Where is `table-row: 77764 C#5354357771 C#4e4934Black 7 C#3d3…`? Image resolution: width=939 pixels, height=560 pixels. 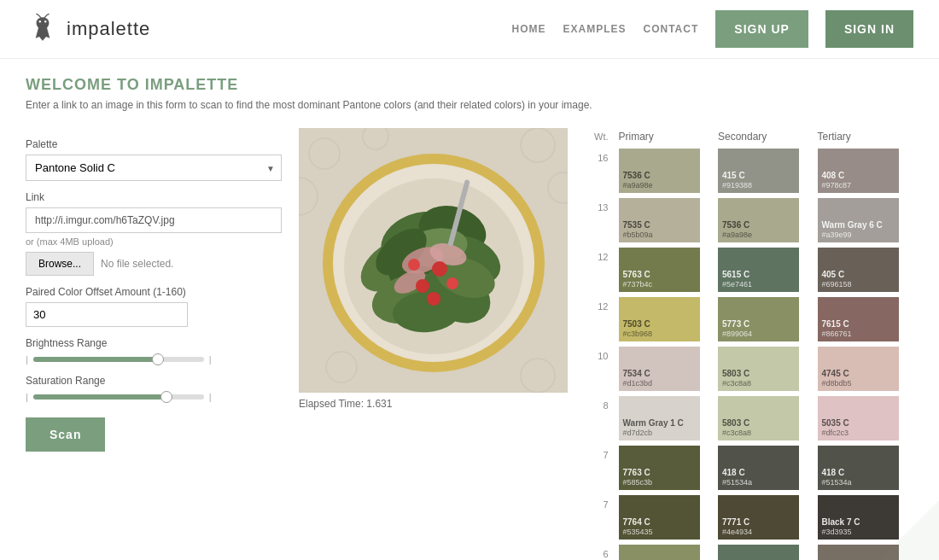 table-row: 77764 C#5354357771 C#4e4934Black 7 C#3d3… is located at coordinates (751, 517).